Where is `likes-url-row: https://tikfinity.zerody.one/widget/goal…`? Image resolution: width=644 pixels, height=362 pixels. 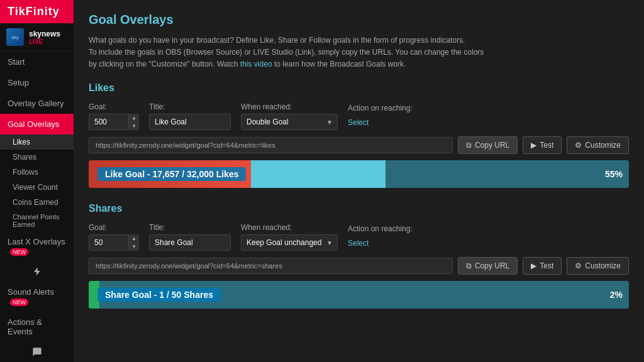
likes-url-row: https://tikfinity.zerody.one/widget/goal… is located at coordinates (358, 145).